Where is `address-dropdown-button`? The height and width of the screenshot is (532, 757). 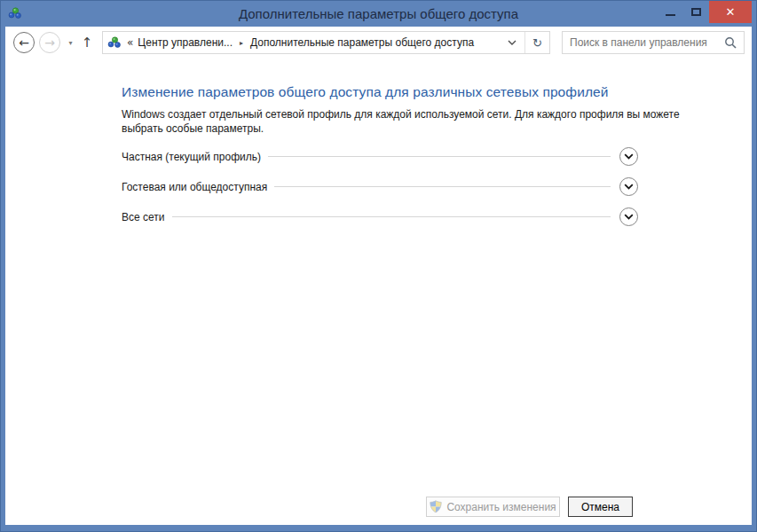 address-dropdown-button is located at coordinates (512, 43).